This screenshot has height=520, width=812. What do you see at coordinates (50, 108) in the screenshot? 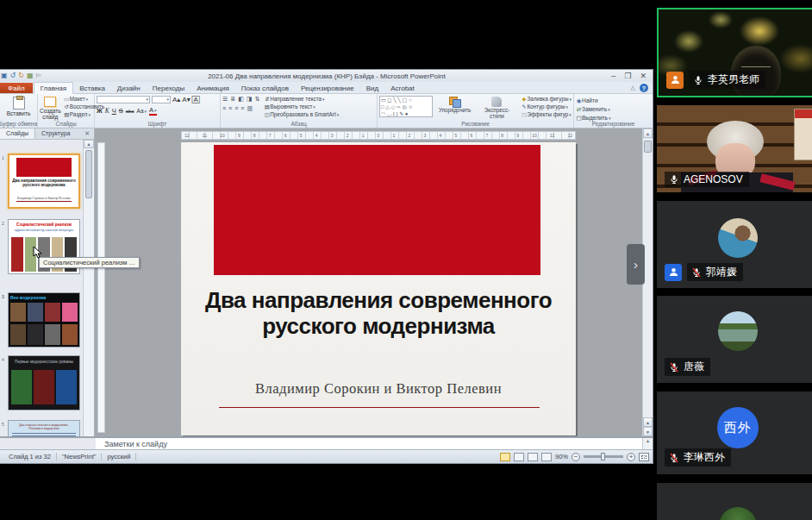
I see `new-slide-button: Создать слайд` at bounding box center [50, 108].